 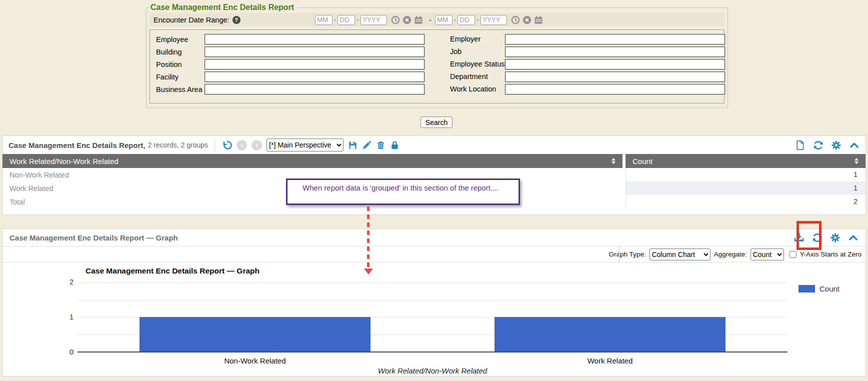 I want to click on prev-circle-icon: ‹, so click(x=242, y=145).